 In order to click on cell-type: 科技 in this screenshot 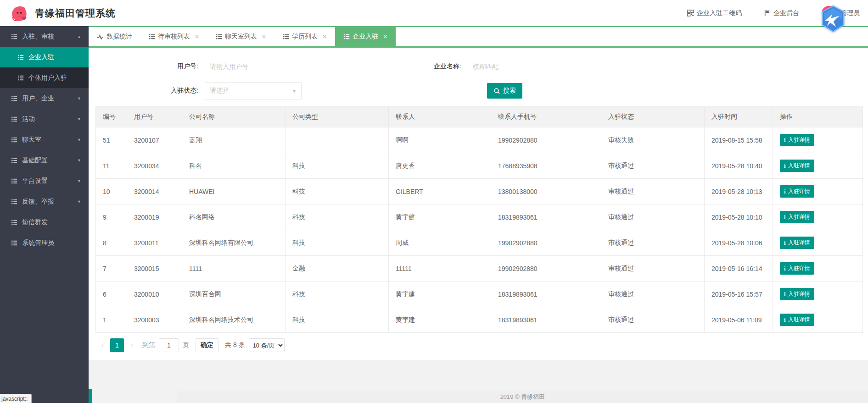, I will do `click(337, 217)`.